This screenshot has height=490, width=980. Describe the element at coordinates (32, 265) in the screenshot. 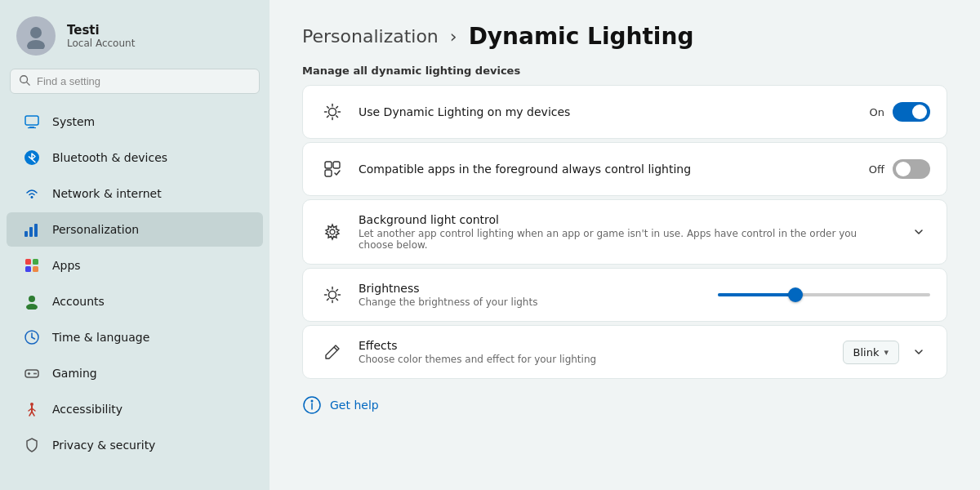

I see `apps-icon` at that location.